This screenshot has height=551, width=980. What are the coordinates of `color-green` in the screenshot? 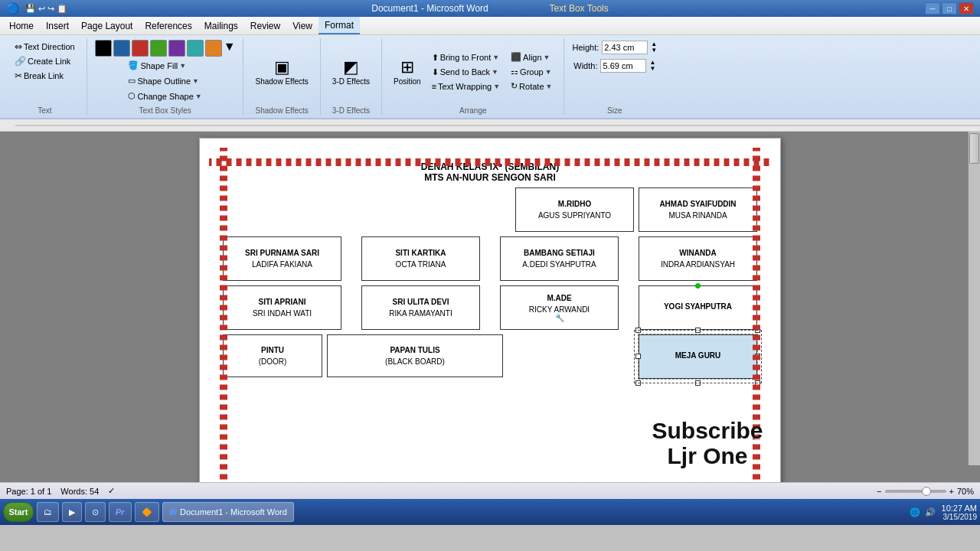 It's located at (158, 48).